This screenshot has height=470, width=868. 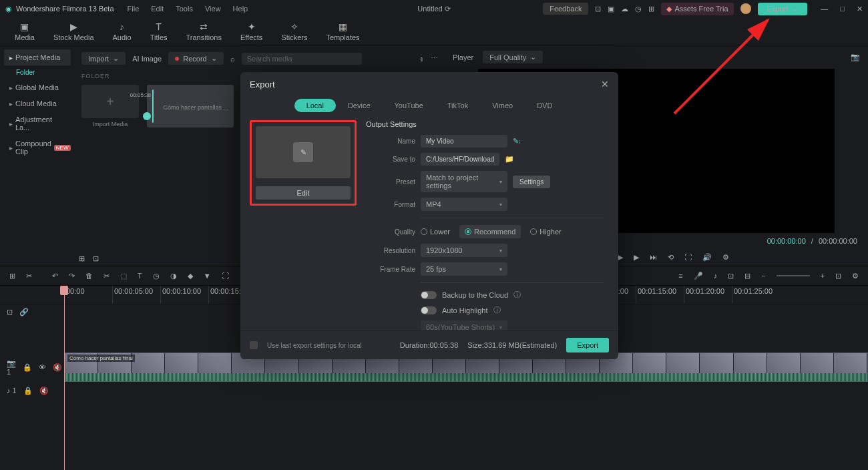 What do you see at coordinates (29, 276) in the screenshot?
I see `cut-tool-icon: ✂` at bounding box center [29, 276].